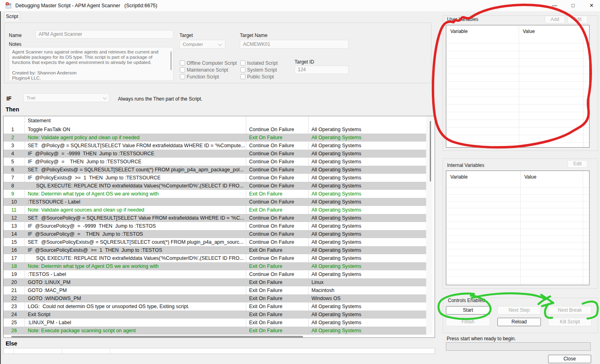  Describe the element at coordinates (215, 130) in the screenshot. I see `table-row: 1Toggle FasTalk ONContinue On FailureAll…` at that location.